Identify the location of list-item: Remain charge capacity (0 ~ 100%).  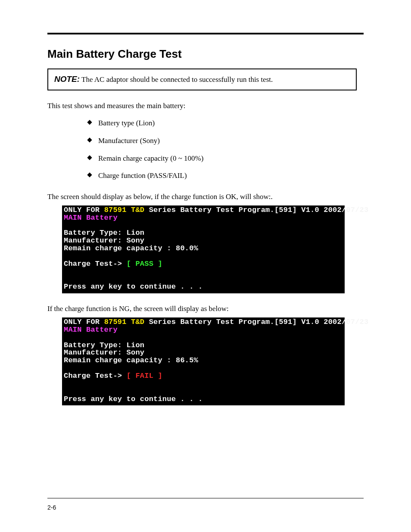
(226, 159).